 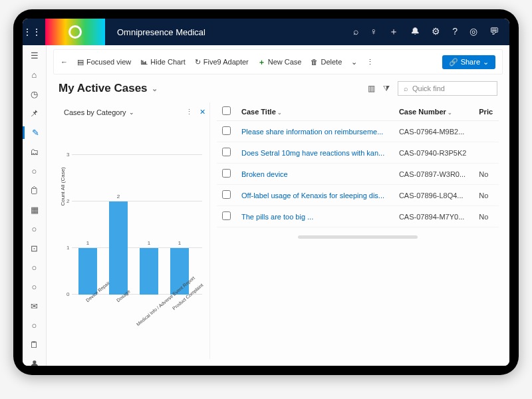 I want to click on refresh-icon: ↻, so click(x=198, y=63).